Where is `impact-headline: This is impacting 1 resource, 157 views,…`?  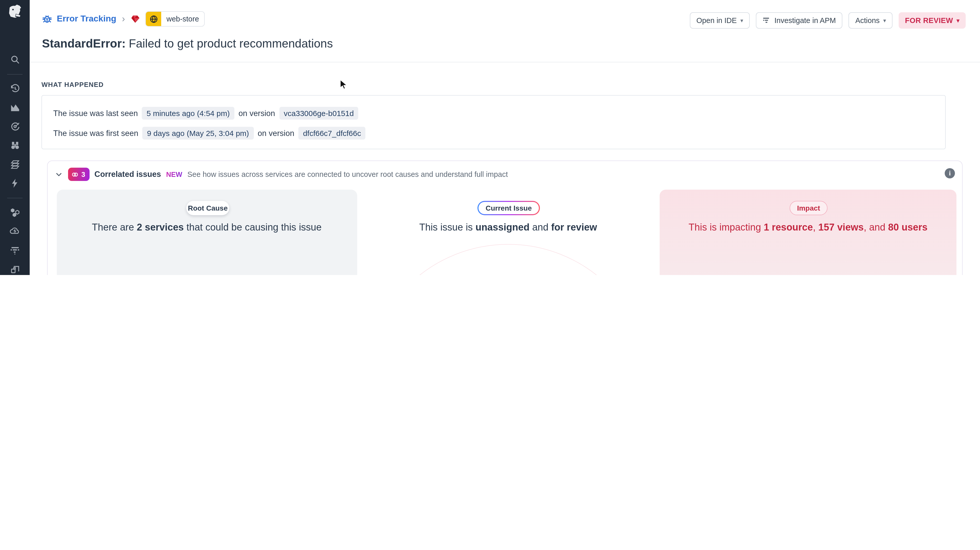
impact-headline: This is impacting 1 resource, 157 views,… is located at coordinates (808, 227).